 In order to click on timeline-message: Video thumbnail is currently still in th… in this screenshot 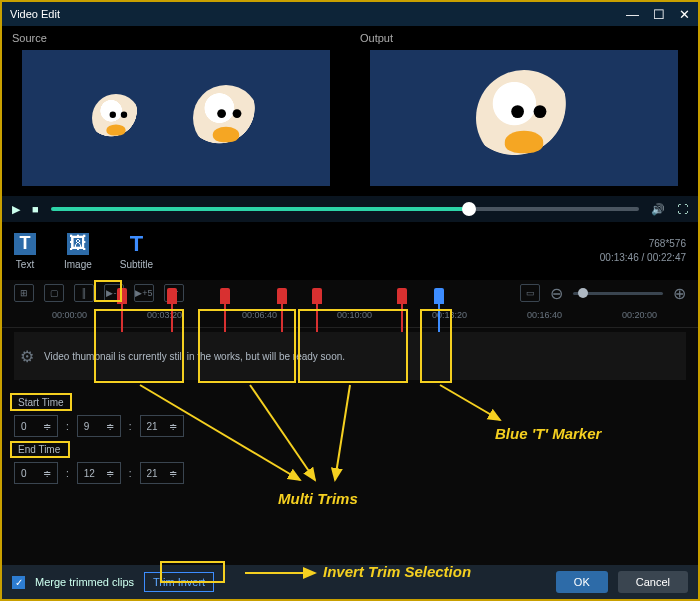, I will do `click(180, 356)`.